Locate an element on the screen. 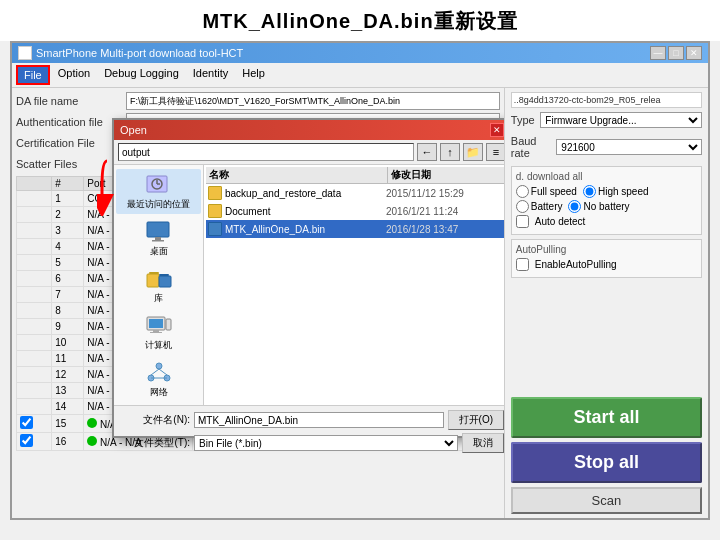 This screenshot has height=540, width=720. enable-autopulling-checkbox is located at coordinates (522, 264).